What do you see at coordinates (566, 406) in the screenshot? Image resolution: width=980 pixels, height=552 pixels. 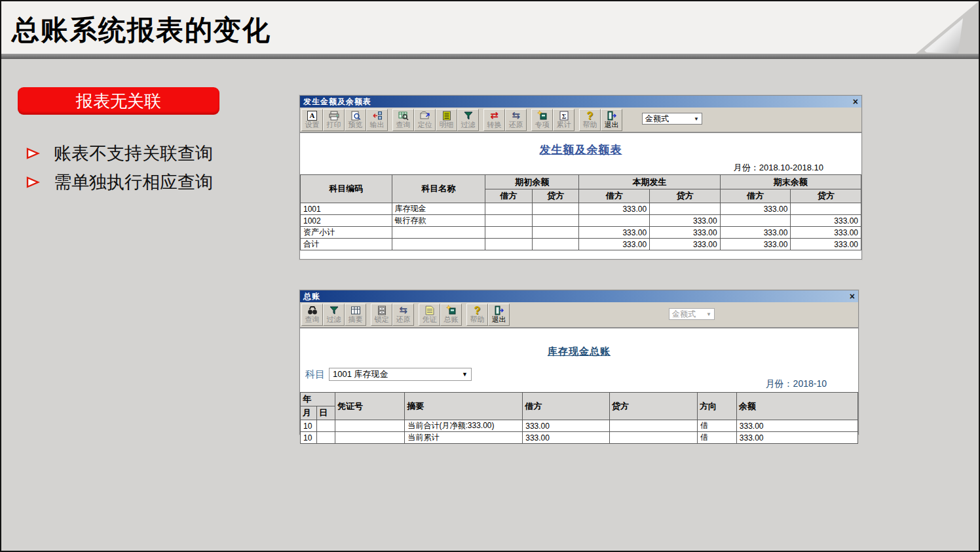 I see `column-header: 借方` at bounding box center [566, 406].